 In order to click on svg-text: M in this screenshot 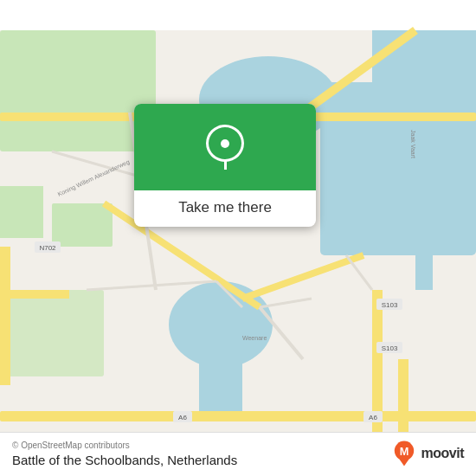, I will do `click(403, 452)`.